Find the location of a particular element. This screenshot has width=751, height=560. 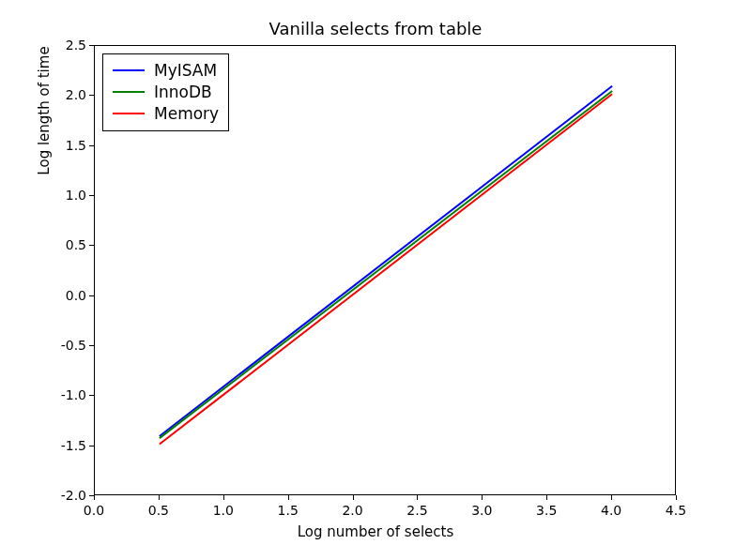

legend-entry: InnoDB is located at coordinates (165, 92).